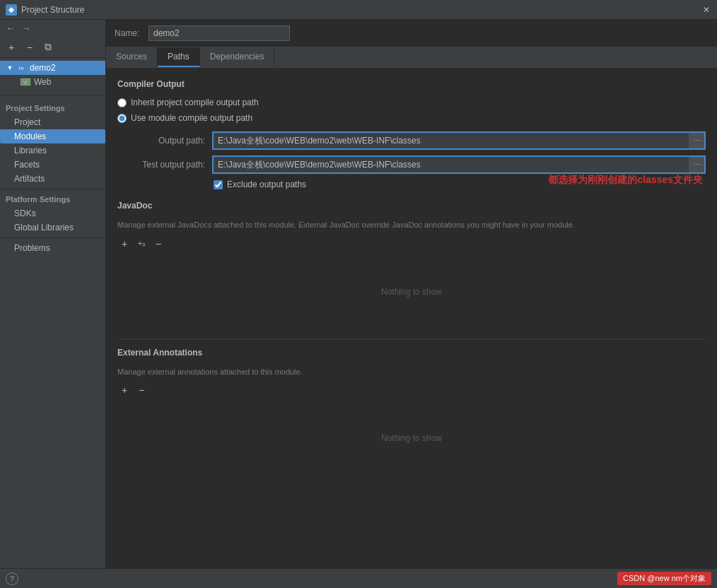 Image resolution: width=717 pixels, height=588 pixels. What do you see at coordinates (21, 68) in the screenshot?
I see `module-icon: m` at bounding box center [21, 68].